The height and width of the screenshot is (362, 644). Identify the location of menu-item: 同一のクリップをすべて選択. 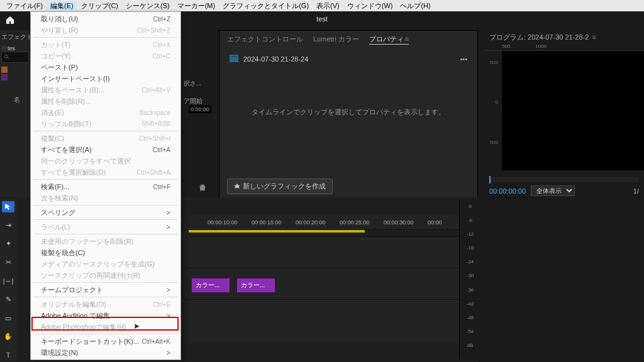
(106, 161).